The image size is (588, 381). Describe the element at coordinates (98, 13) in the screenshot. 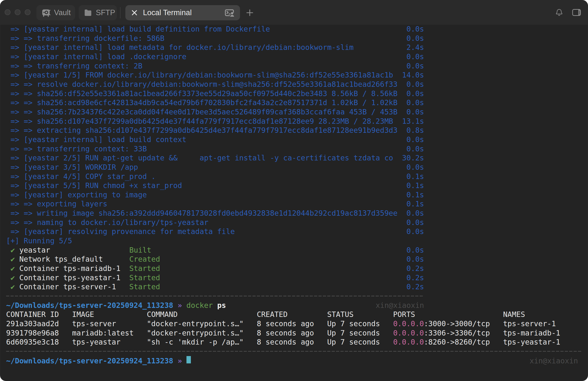

I see `tab-sftp: SFTP` at that location.